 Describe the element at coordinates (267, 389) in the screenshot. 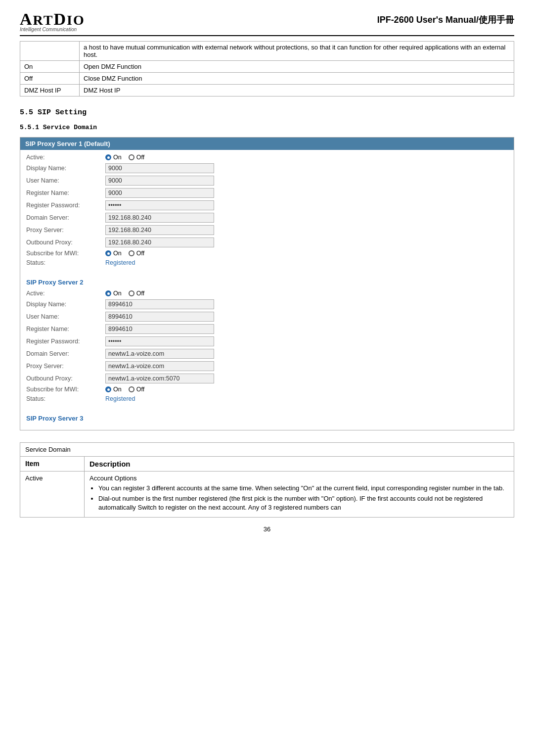

I see `s2-subscribe-mwi-row: Subscribe for MWI: On Off` at that location.